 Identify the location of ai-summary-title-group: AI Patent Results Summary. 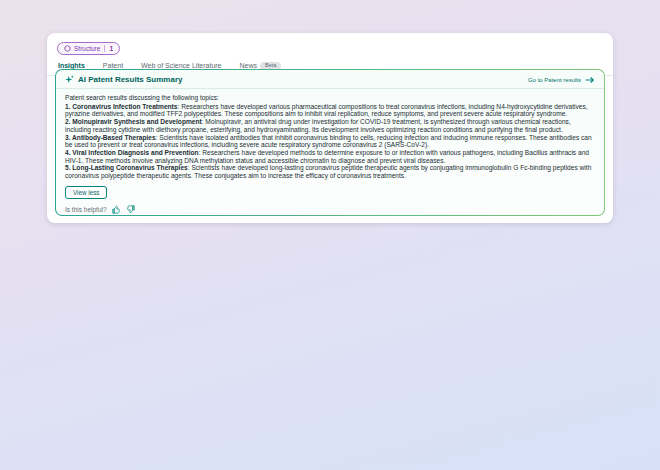
(124, 80).